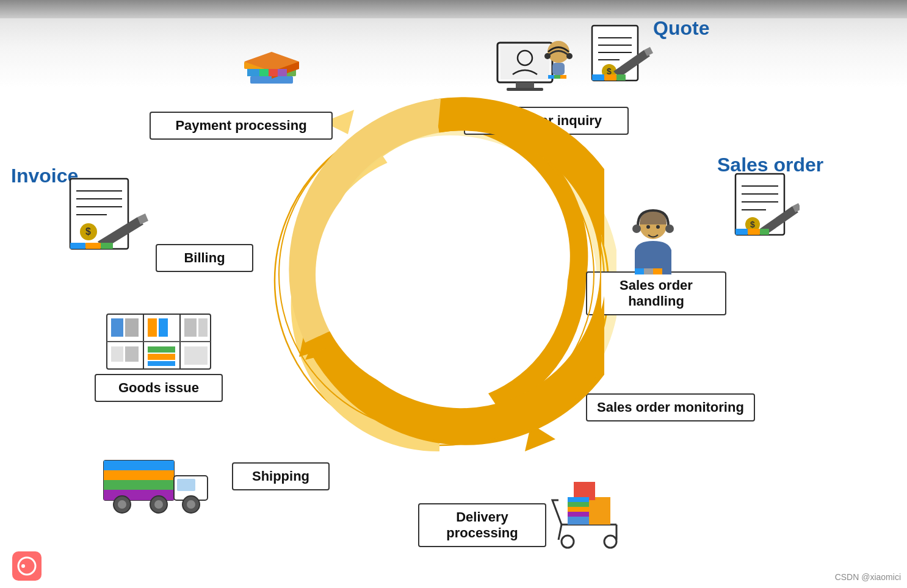  I want to click on sales-order-icon: $, so click(766, 210).